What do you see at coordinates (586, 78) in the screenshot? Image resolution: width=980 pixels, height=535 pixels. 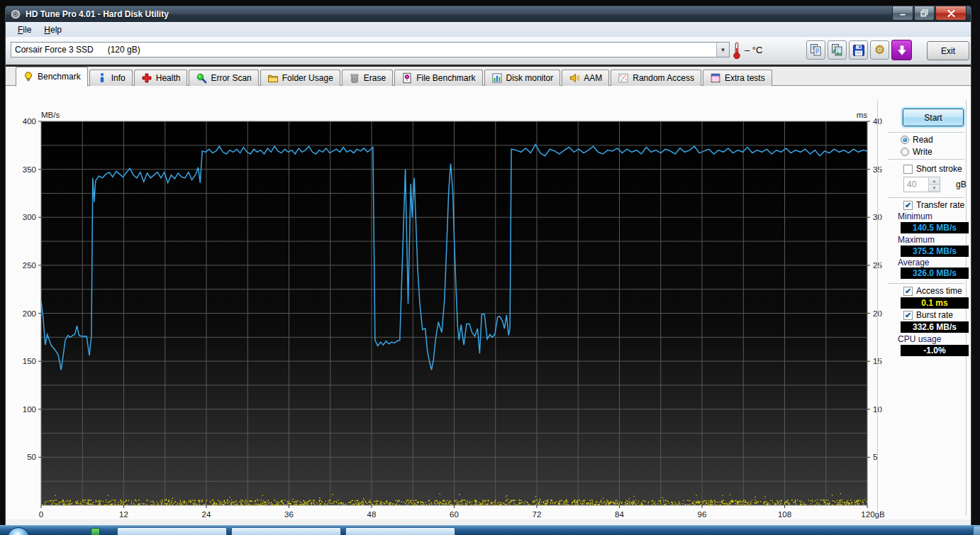 I see `tab-aam: AAM` at bounding box center [586, 78].